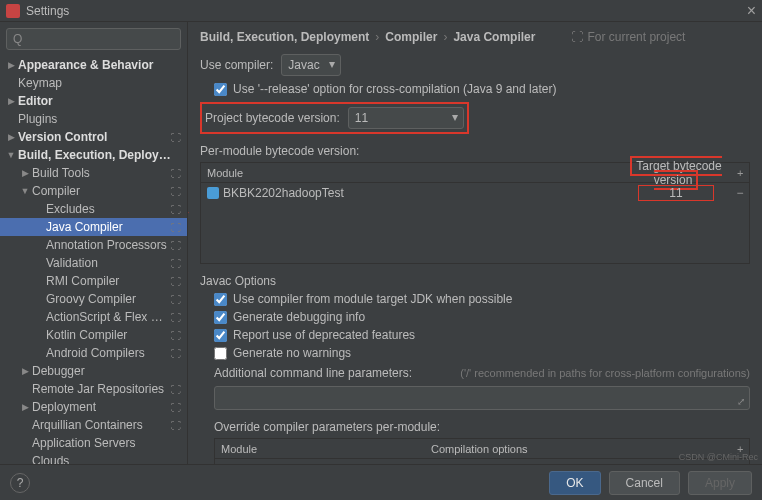  Describe the element at coordinates (94, 101) in the screenshot. I see `tree-item: Editor` at that location.